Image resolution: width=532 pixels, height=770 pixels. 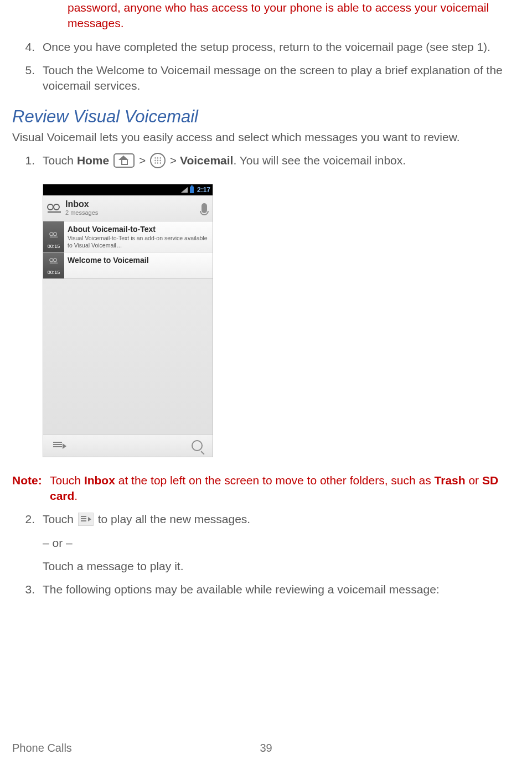 I want to click on footer-section: Phone Calls, so click(x=42, y=748).